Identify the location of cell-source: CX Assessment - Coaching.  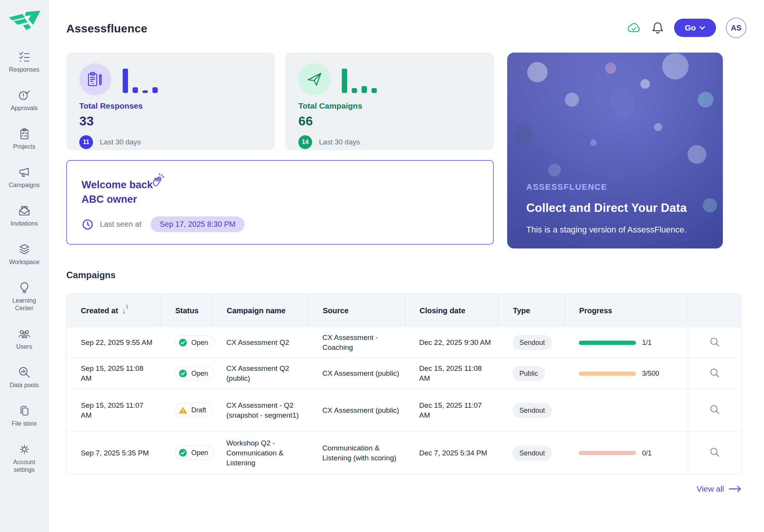
(357, 343).